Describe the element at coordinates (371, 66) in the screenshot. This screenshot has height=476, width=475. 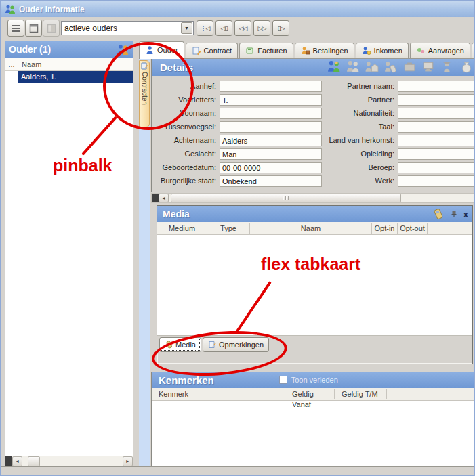
I see `household-icon` at that location.